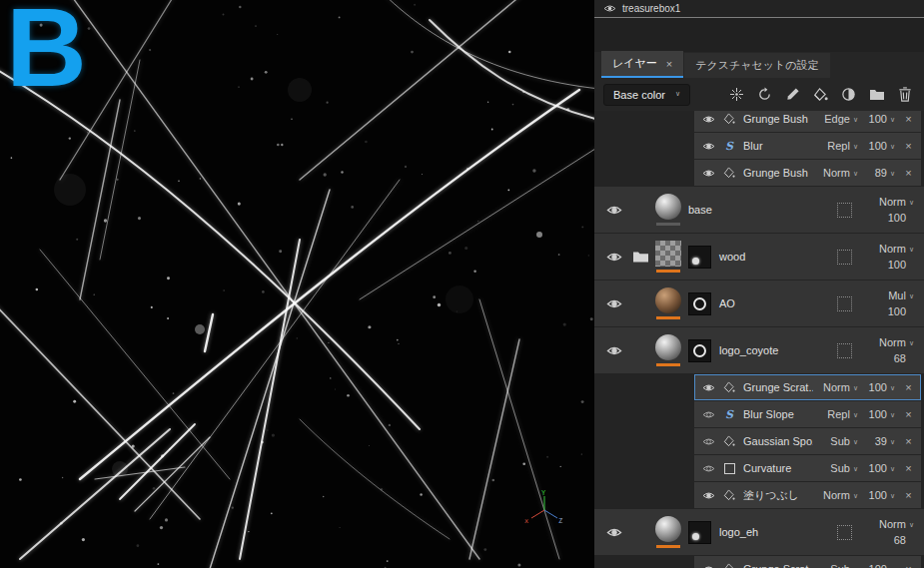 This screenshot has width=924, height=568. Describe the element at coordinates (807, 495) in the screenshot. I see `effect-row: 塗りつぶしNorm∨100∨×` at that location.